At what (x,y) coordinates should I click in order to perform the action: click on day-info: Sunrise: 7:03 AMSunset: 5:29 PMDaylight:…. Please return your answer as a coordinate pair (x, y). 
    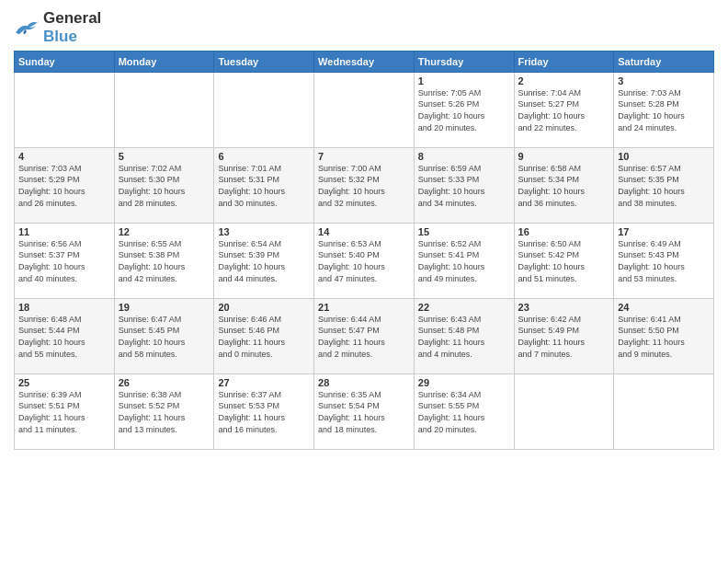
    Looking at the image, I should click on (64, 186).